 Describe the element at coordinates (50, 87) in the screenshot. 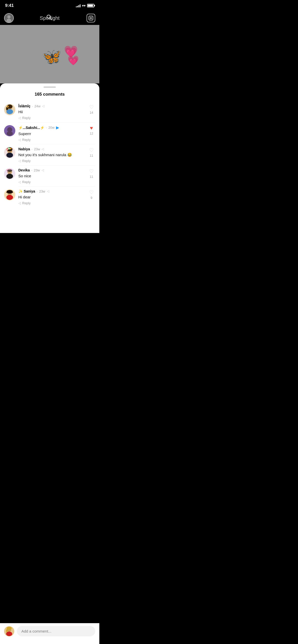

I see `handle-bar` at that location.